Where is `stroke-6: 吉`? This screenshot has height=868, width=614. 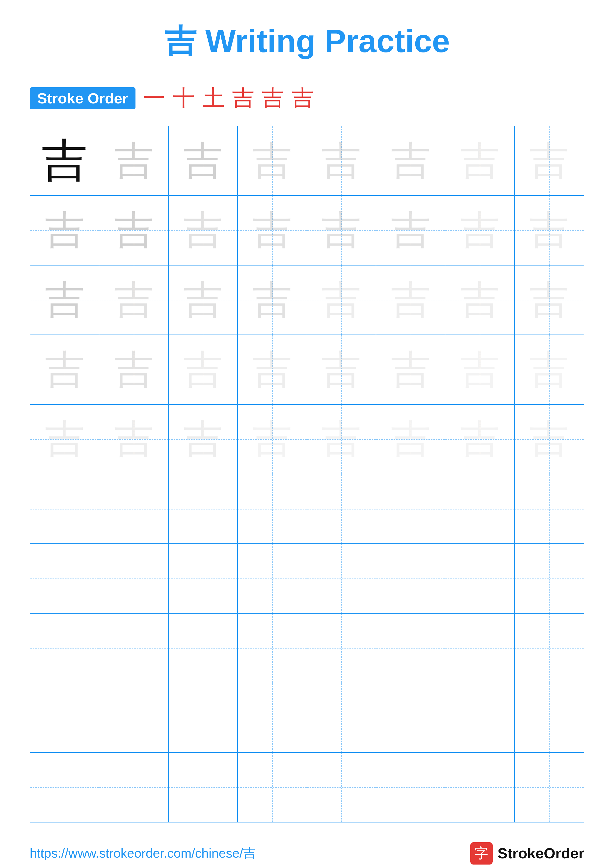 stroke-6: 吉 is located at coordinates (303, 98).